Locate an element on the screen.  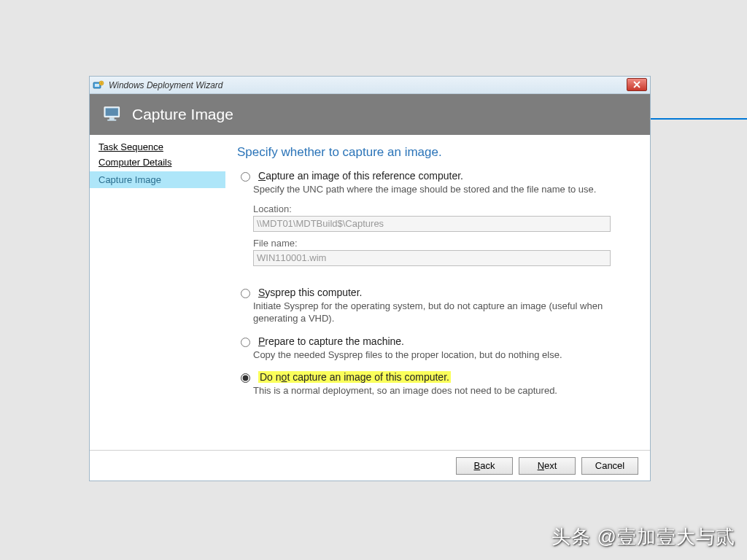
option-sysprep-label: Sysprep this computer. is located at coordinates (310, 292).